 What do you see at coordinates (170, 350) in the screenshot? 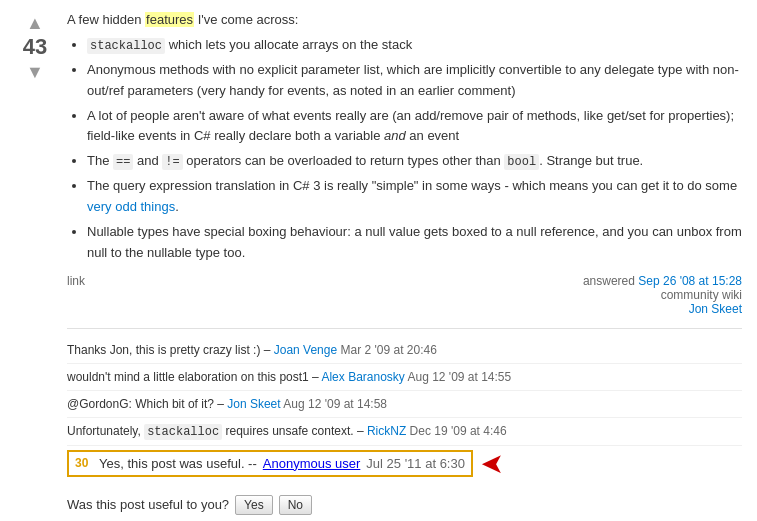
I see `comment-text-1: Thanks Jon, this is pretty crazy list :)…` at bounding box center [170, 350].